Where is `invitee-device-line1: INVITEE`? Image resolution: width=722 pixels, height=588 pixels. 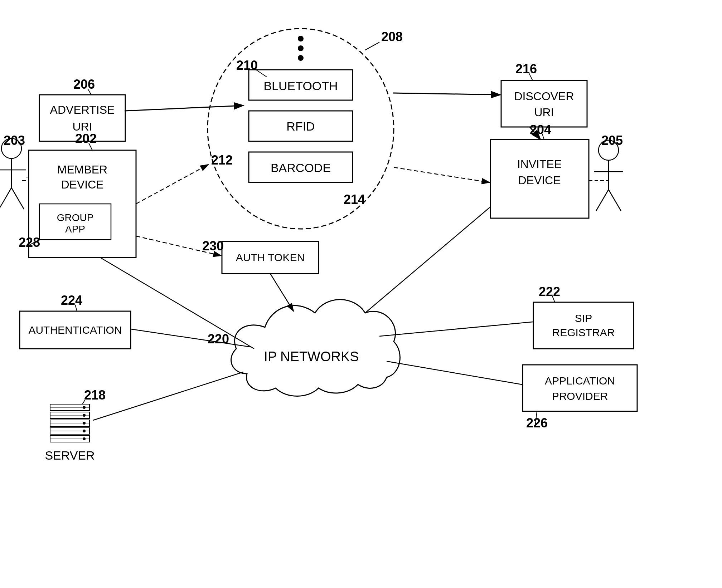
invitee-device-line1: INVITEE is located at coordinates (539, 164).